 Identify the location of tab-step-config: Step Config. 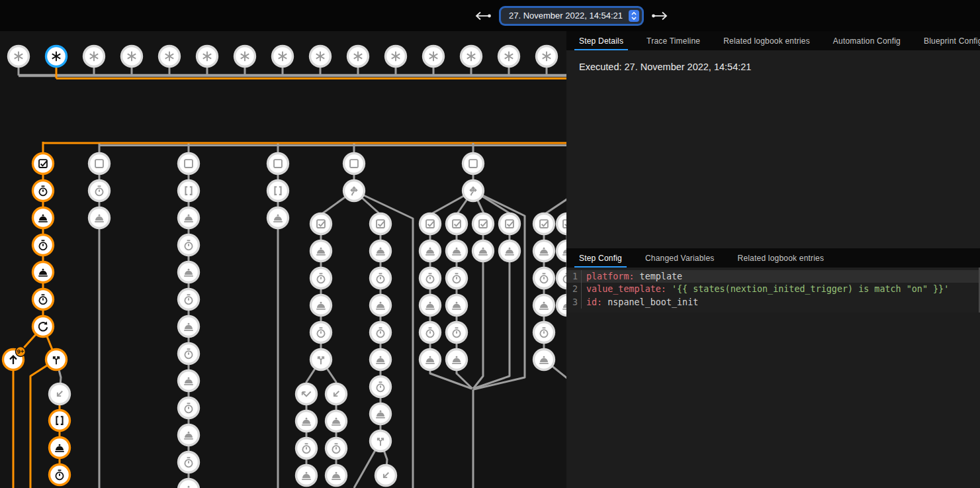
(601, 258).